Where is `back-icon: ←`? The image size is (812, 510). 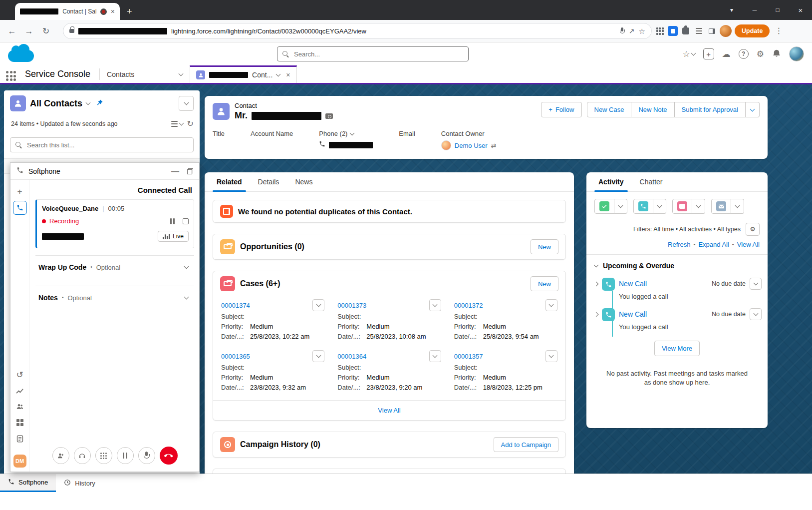
back-icon: ← is located at coordinates (12, 31).